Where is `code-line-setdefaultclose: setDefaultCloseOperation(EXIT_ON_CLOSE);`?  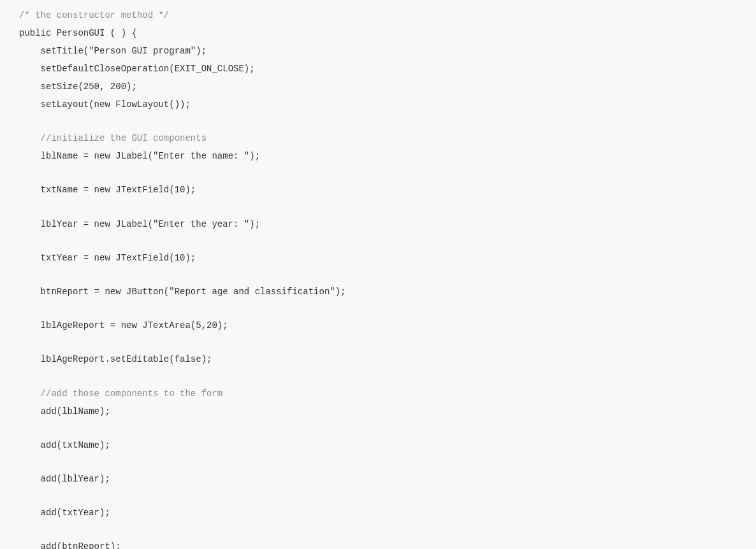 code-line-setdefaultclose: setDefaultCloseOperation(EXIT_ON_CLOSE); is located at coordinates (378, 69).